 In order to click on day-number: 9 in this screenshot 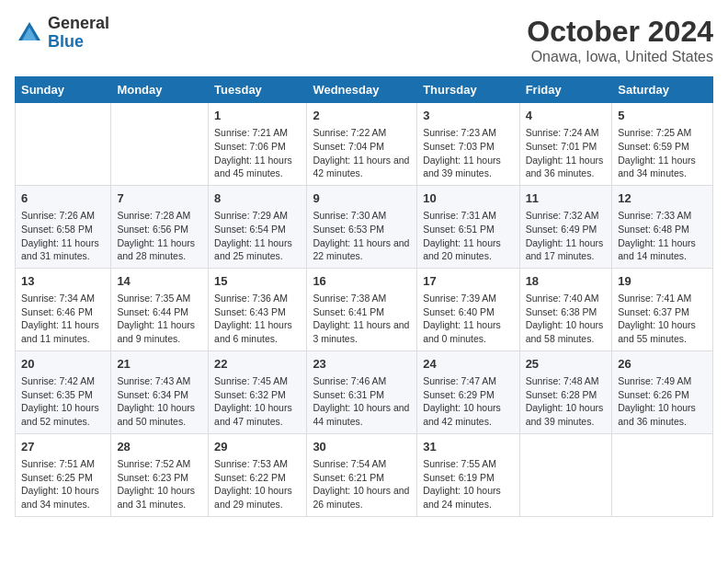, I will do `click(362, 199)`.